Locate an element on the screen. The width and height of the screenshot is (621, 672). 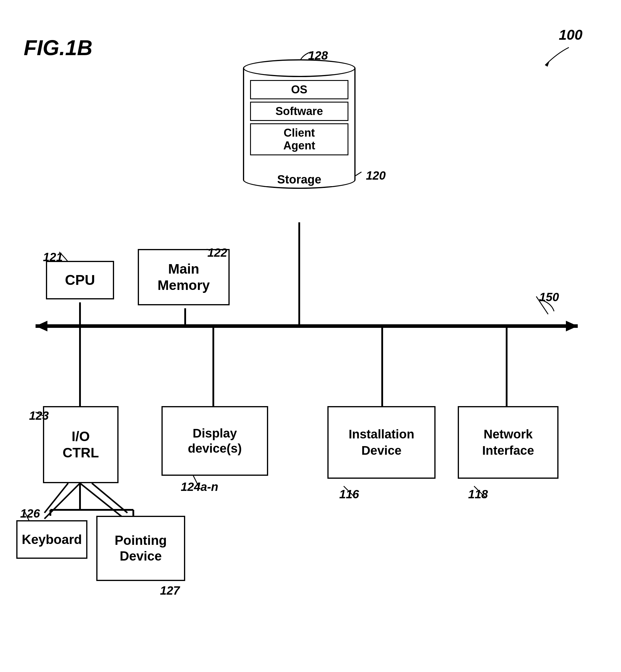
ref-121: 121 is located at coordinates (53, 257).